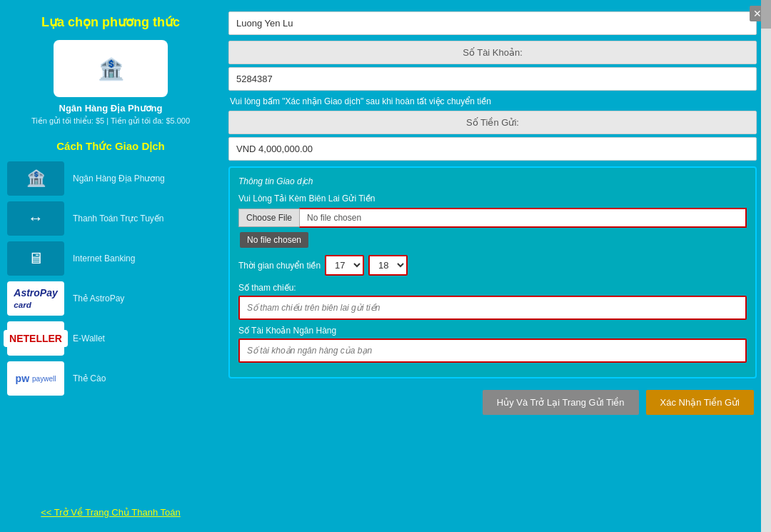  What do you see at coordinates (111, 338) in the screenshot?
I see `sidebar-item-neteller: NETELLER E-Wallet` at bounding box center [111, 338].